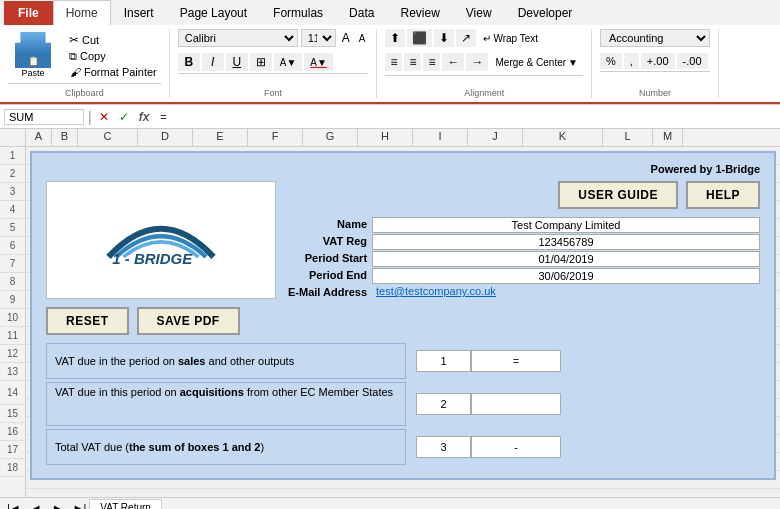 Image resolution: width=780 pixels, height=509 pixels. What do you see at coordinates (36, 506) in the screenshot?
I see `sheet-nav-prev: ◄` at bounding box center [36, 506].